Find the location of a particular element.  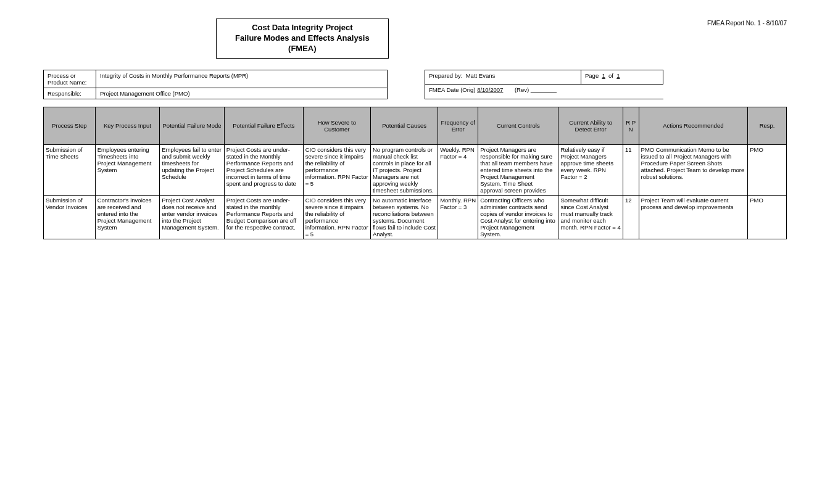

table-row: Submission of Time SheetsEmployees enter… is located at coordinates (415, 170).